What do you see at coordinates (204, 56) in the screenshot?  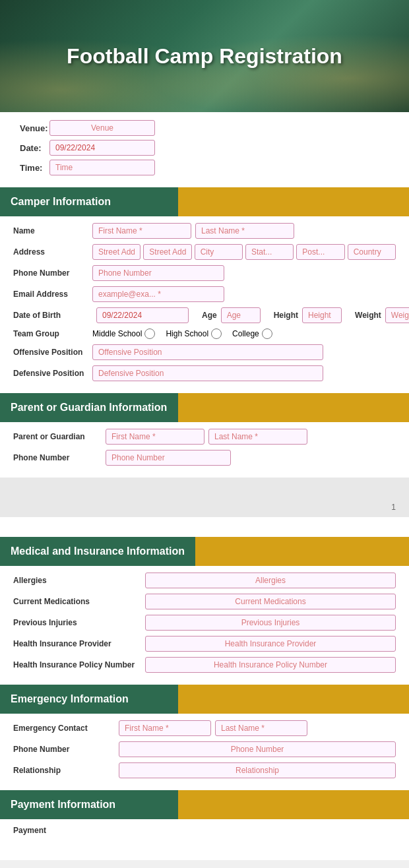 I see `header-banner: Football Camp Registration` at bounding box center [204, 56].